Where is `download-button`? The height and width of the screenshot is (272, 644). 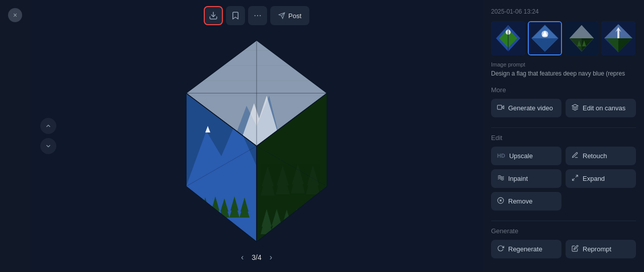 download-button is located at coordinates (213, 16).